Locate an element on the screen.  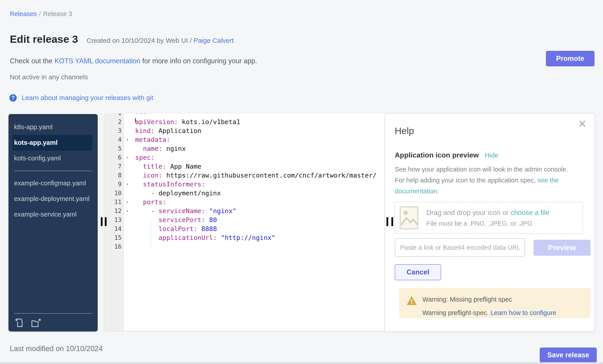
kots-yaml-docs-link: KOTS YAML documentation is located at coordinates (97, 61).